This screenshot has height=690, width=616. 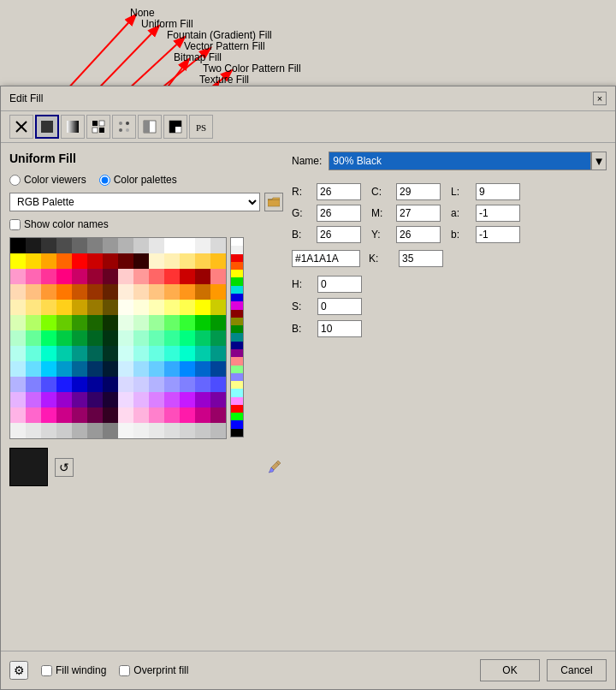 What do you see at coordinates (418, 235) in the screenshot?
I see `y-input` at bounding box center [418, 235].